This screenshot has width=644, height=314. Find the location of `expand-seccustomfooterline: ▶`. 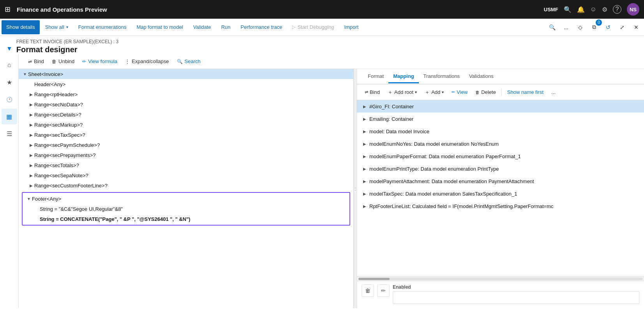

expand-seccustomfooterline: ▶ is located at coordinates (31, 185).